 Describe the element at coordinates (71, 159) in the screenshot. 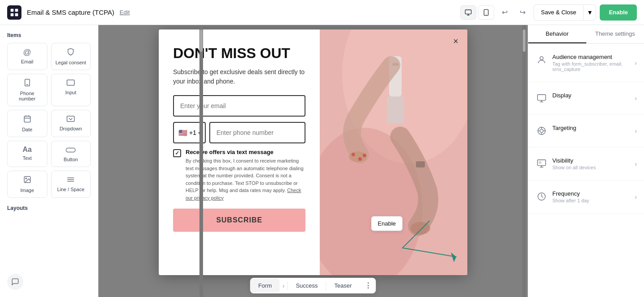

I see `button-label: Button` at that location.